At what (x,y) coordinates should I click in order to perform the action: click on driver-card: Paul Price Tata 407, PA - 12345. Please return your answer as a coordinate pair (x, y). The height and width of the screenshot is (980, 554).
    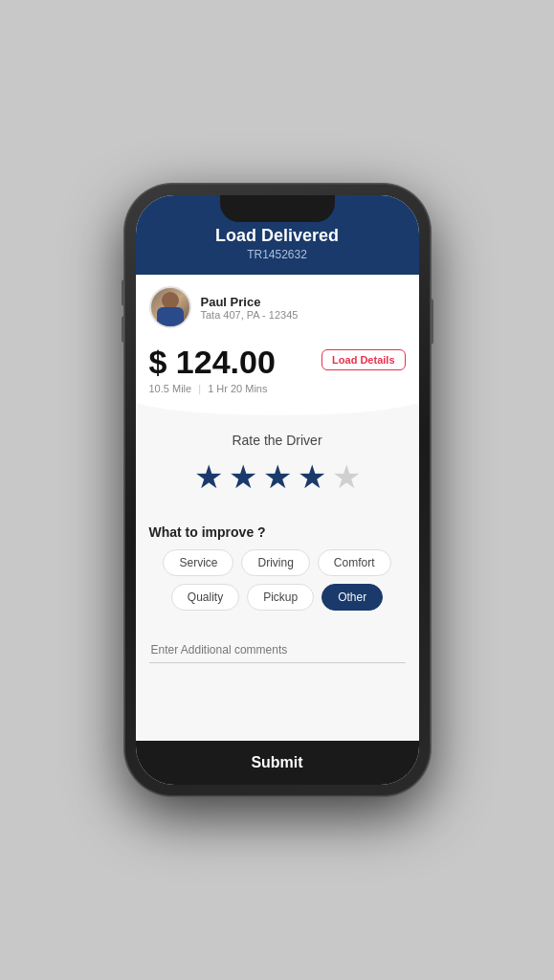
    Looking at the image, I should click on (277, 306).